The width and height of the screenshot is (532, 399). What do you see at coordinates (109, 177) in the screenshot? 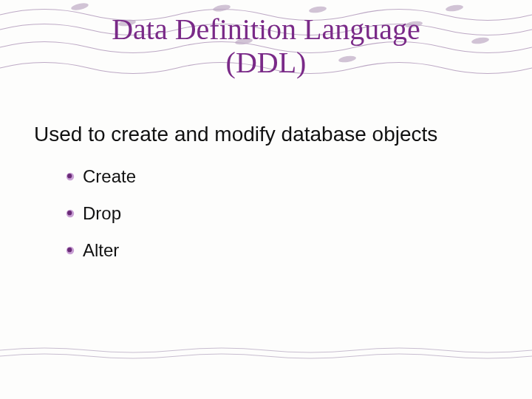
I see `bullet-label: Create` at bounding box center [109, 177].